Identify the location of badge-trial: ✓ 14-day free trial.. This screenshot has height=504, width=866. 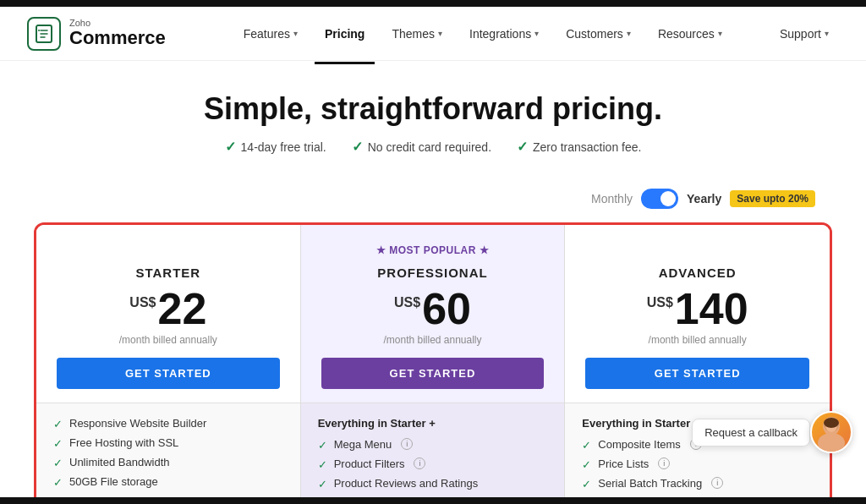
(276, 147).